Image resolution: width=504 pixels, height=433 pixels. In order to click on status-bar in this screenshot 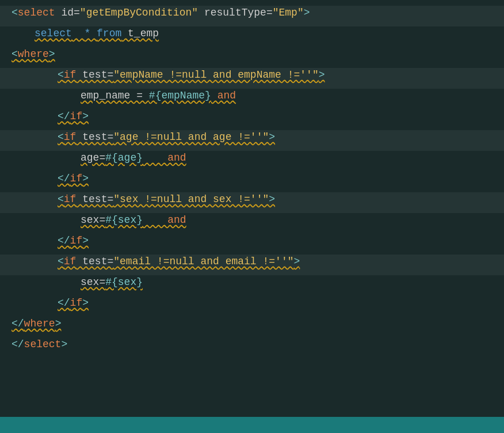, I will do `click(252, 425)`.